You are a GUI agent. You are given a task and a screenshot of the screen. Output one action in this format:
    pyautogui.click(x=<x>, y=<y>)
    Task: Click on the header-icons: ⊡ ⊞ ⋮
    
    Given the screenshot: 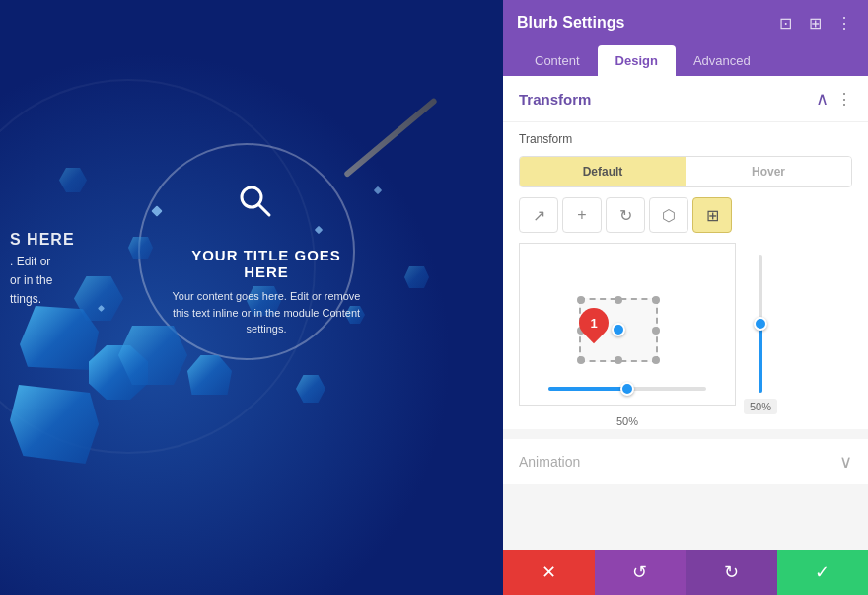 What is the action you would take?
    pyautogui.click(x=815, y=23)
    